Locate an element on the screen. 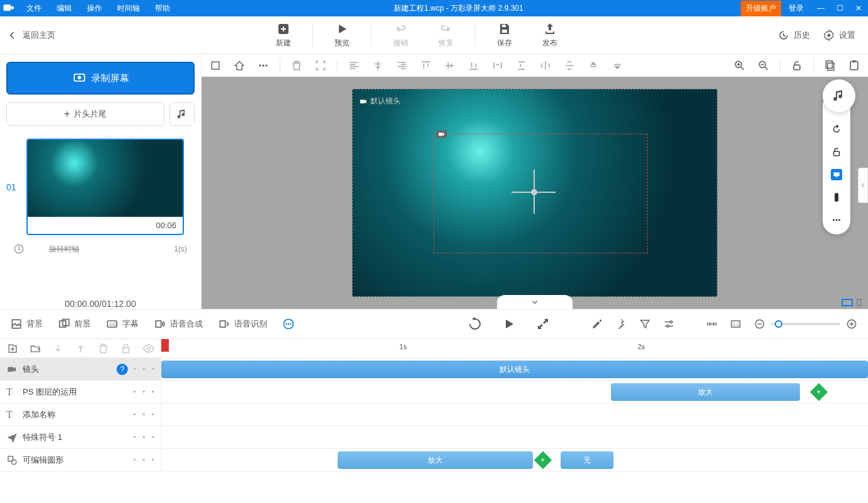 The width and height of the screenshot is (868, 503). desktop-tool-icon is located at coordinates (837, 175).